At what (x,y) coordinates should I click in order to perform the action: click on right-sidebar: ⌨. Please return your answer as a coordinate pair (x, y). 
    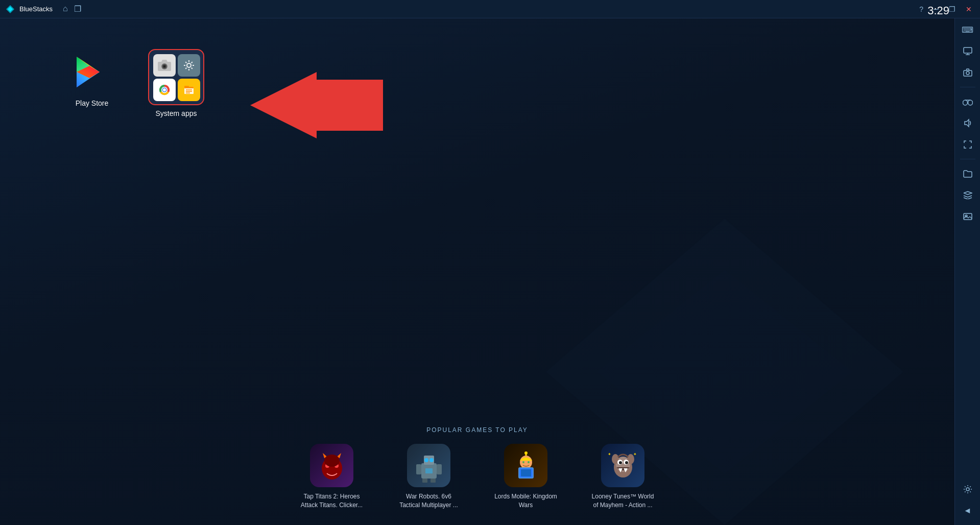
    Looking at the image, I should click on (967, 262).